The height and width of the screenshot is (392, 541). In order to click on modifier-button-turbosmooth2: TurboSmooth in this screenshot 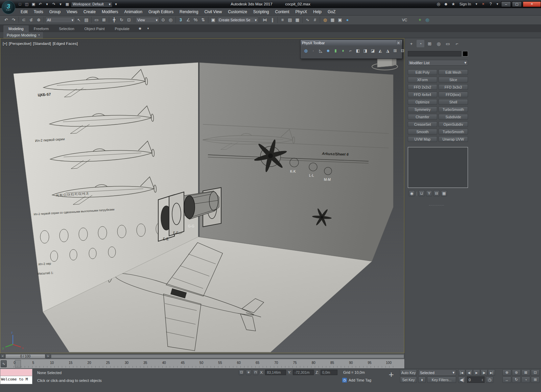, I will do `click(453, 132)`.